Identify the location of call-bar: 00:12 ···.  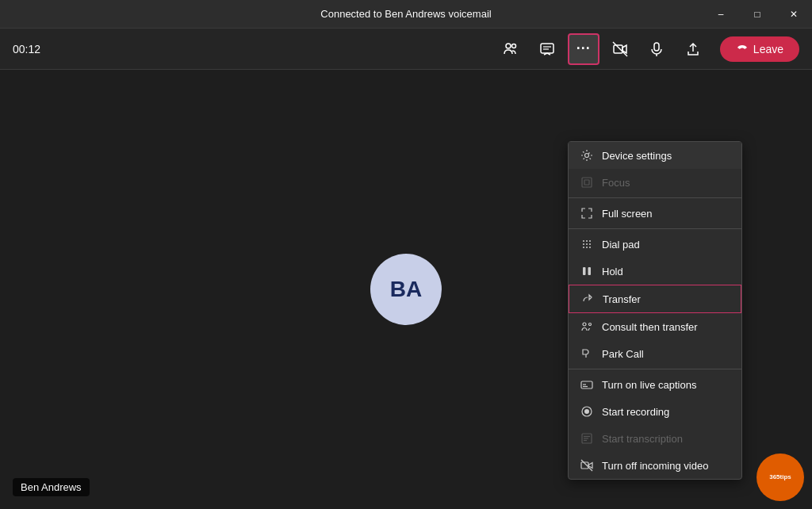
(406, 49).